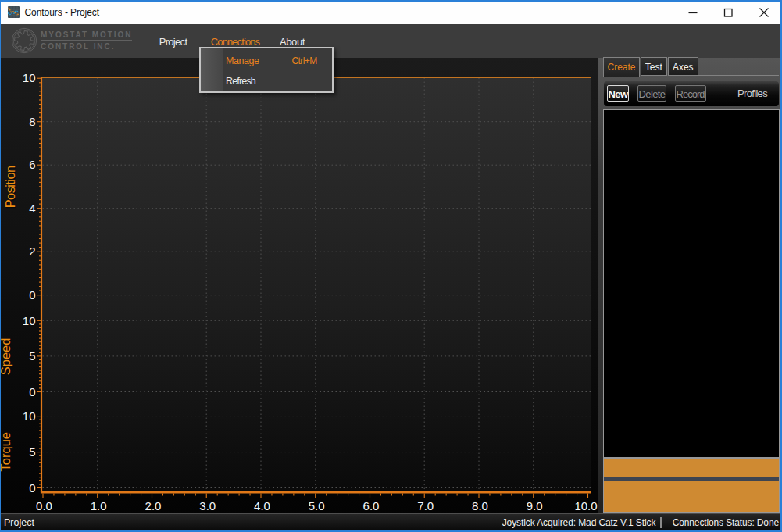 The width and height of the screenshot is (782, 532). What do you see at coordinates (317, 506) in the screenshot?
I see `svg-text: 5.0` at bounding box center [317, 506].